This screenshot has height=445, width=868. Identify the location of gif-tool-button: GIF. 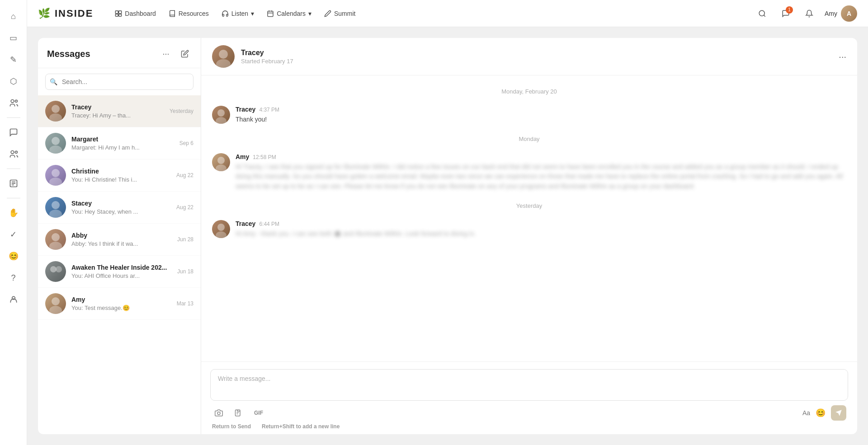
(259, 413).